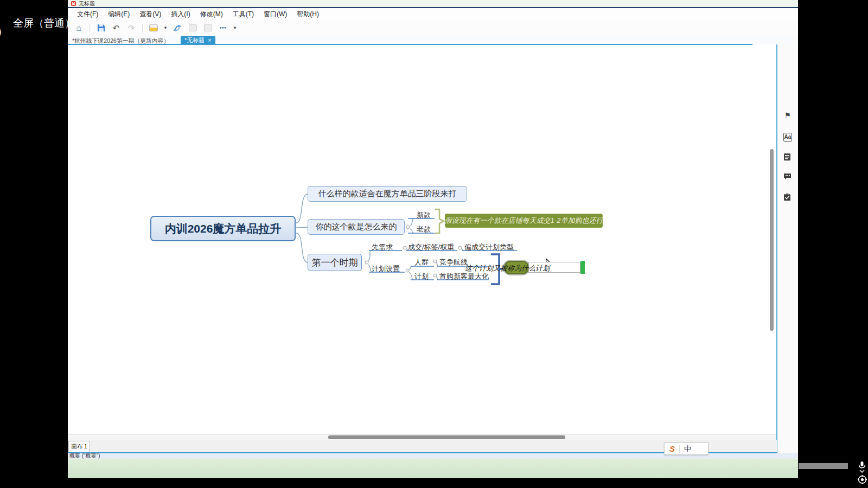  I want to click on horizontal-scrollbar-thumb, so click(447, 437).